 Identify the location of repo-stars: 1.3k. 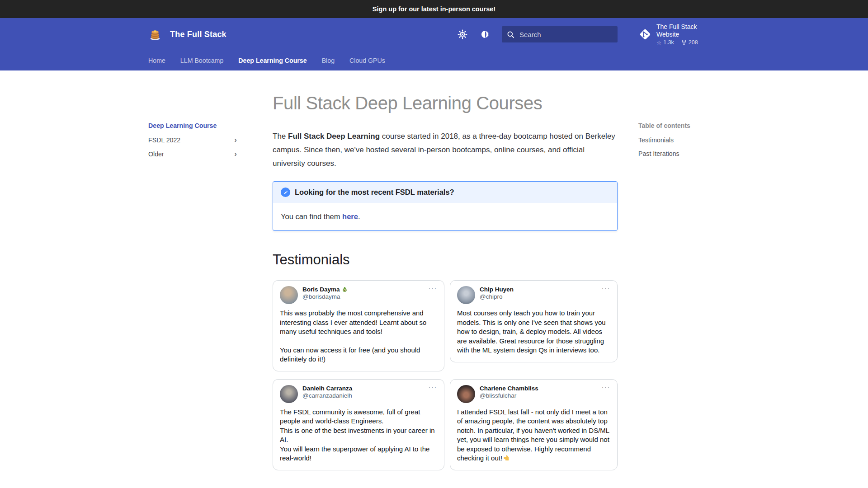
(669, 42).